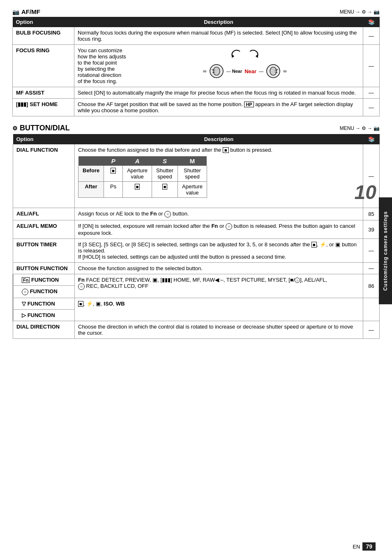 This screenshot has width=392, height=558. What do you see at coordinates (219, 251) in the screenshot?
I see `button-timer-desc: If [3 SEC], [5 SEC], or [8 SEC] is selec…` at bounding box center [219, 251].